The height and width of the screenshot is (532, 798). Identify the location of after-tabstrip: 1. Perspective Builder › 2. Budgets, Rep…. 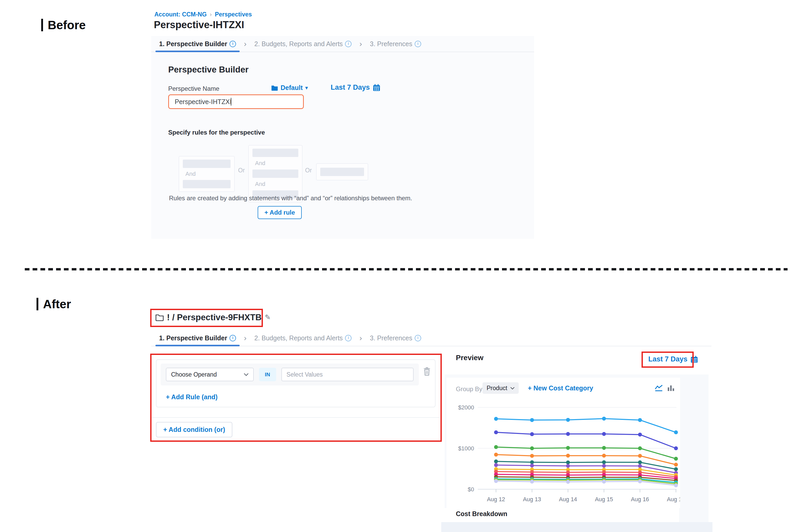
(432, 338).